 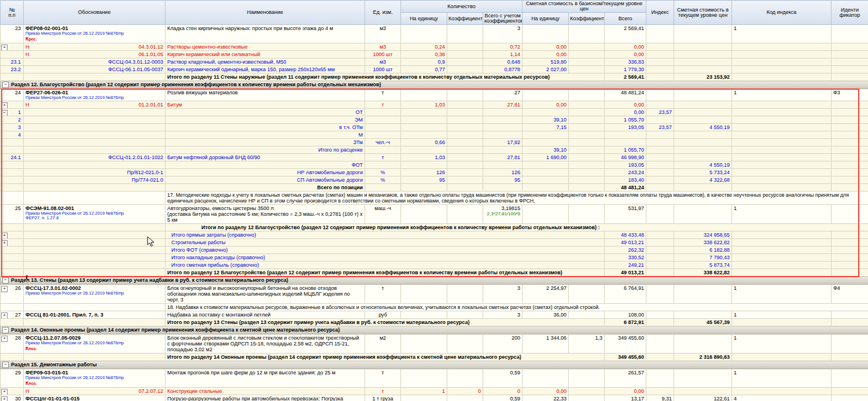 What do you see at coordinates (546, 315) in the screenshot?
I see `cell-cost-per-unit: 36,00` at bounding box center [546, 315].